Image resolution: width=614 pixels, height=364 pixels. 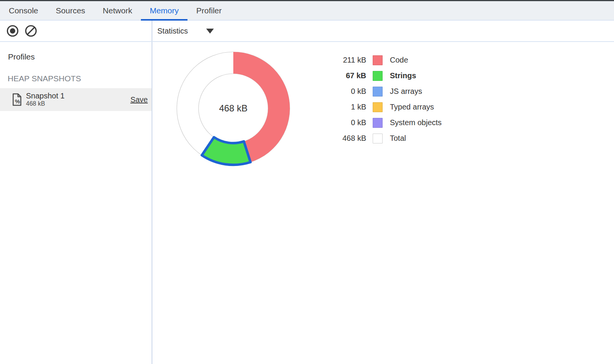 What do you see at coordinates (383, 138) in the screenshot?
I see `legend-row: 468 kBTotal` at bounding box center [383, 138].